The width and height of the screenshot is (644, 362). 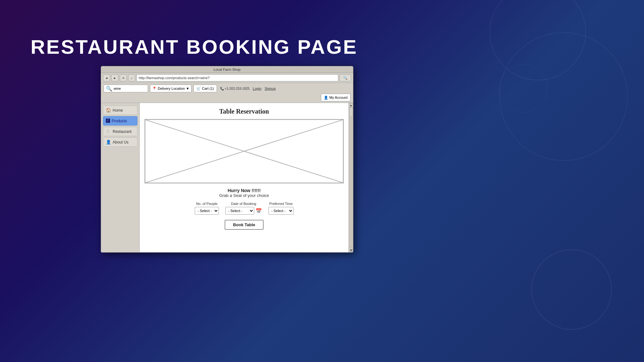 What do you see at coordinates (207, 204) in the screenshot?
I see `people-label: No. of People` at bounding box center [207, 204].